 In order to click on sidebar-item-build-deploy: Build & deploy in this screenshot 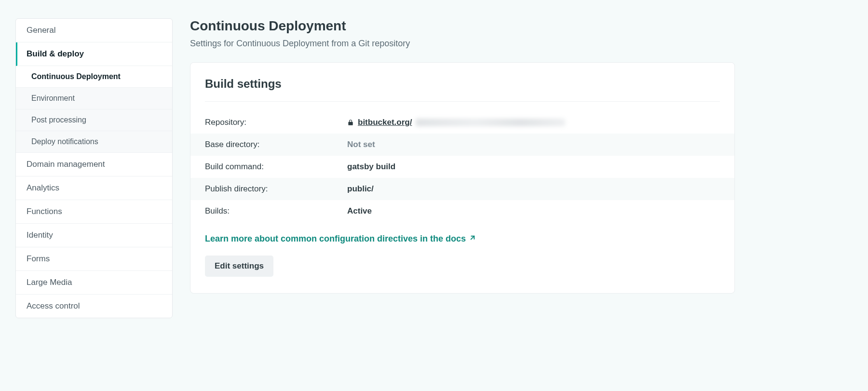, I will do `click(94, 54)`.